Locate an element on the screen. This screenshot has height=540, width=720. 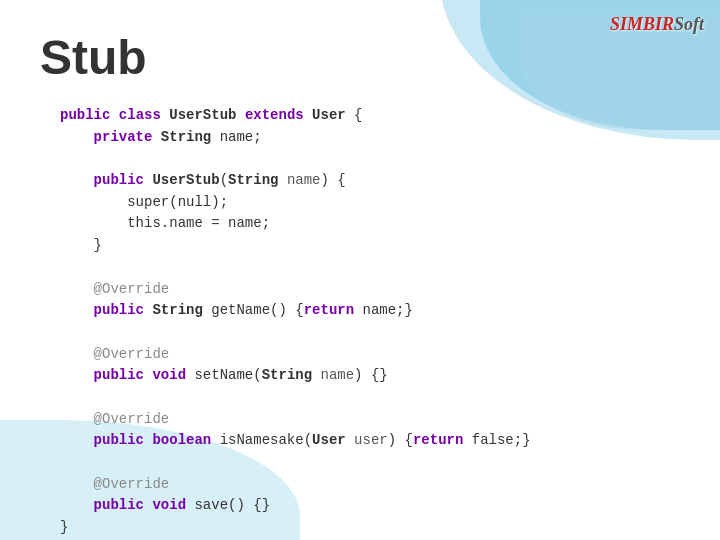
method-isnamesake: isNamesake( is located at coordinates (266, 440).